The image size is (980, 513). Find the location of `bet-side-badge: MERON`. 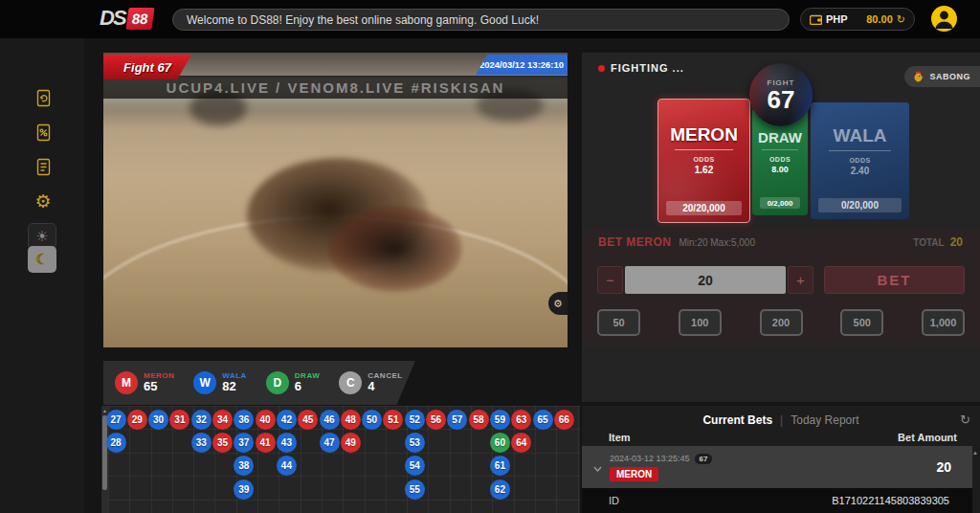

bet-side-badge: MERON is located at coordinates (634, 475).